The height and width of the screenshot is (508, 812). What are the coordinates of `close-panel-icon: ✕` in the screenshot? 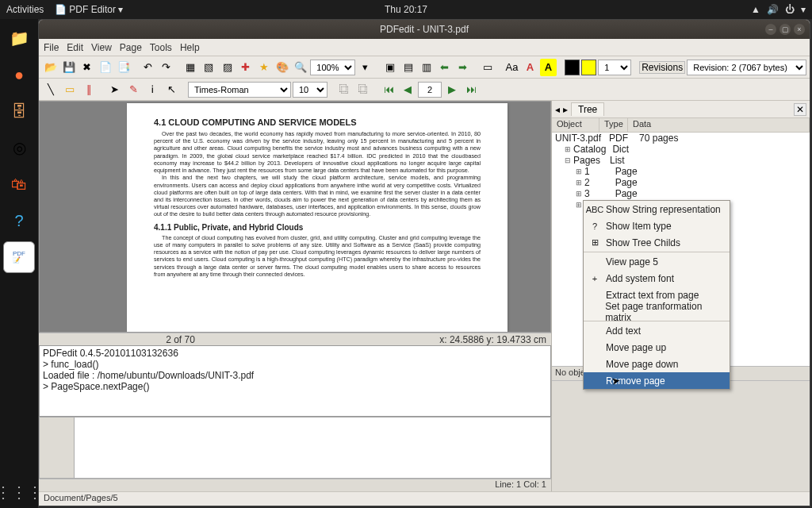 It's located at (800, 110).